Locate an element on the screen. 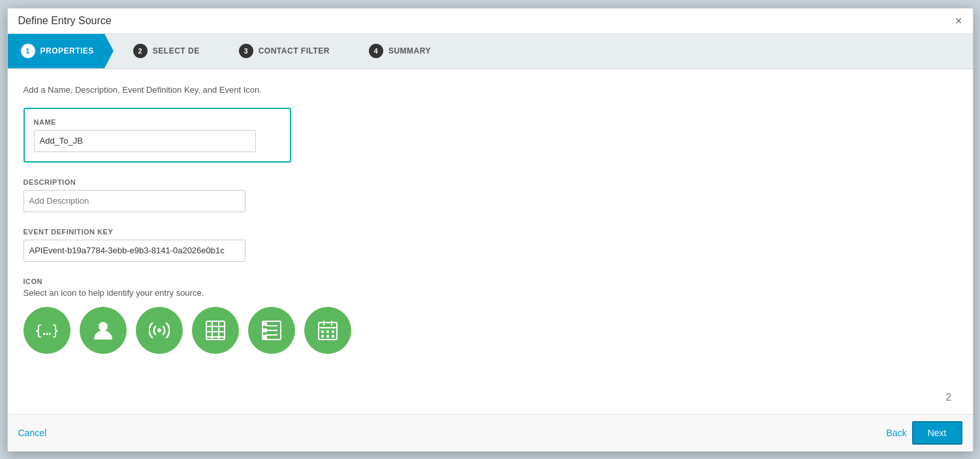  description-label: DESCRIPTION is located at coordinates (490, 182).